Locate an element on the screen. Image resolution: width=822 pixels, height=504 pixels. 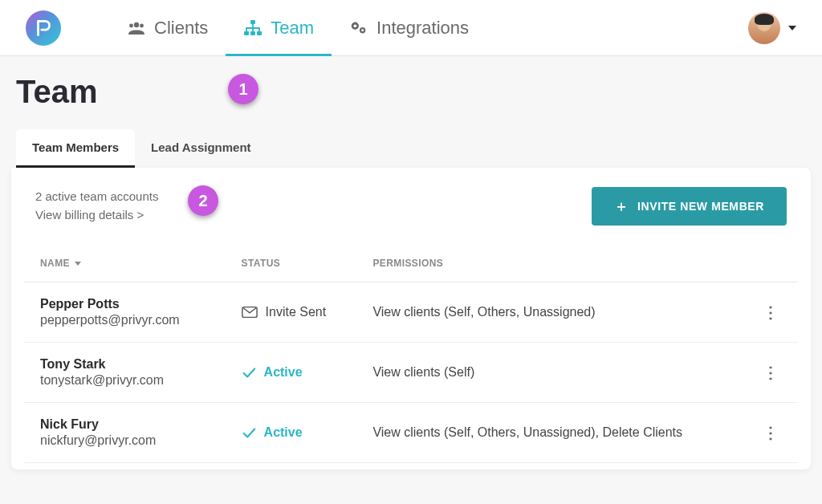
nav-label: Clients is located at coordinates (181, 28).